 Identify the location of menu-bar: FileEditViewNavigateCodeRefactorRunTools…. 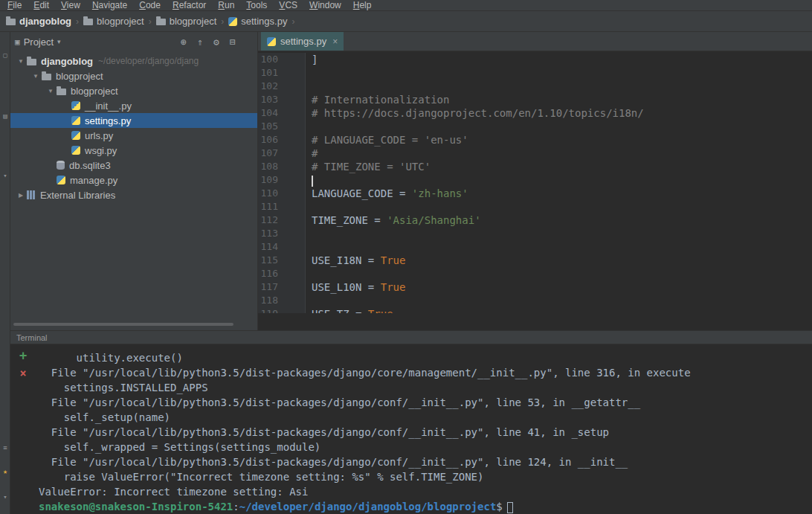
(406, 6).